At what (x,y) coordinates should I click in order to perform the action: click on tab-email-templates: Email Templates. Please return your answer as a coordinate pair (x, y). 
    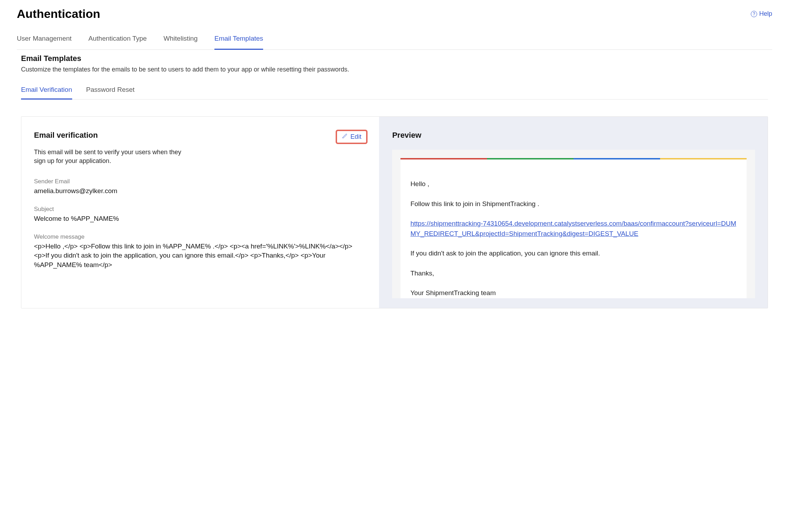
    Looking at the image, I should click on (239, 42).